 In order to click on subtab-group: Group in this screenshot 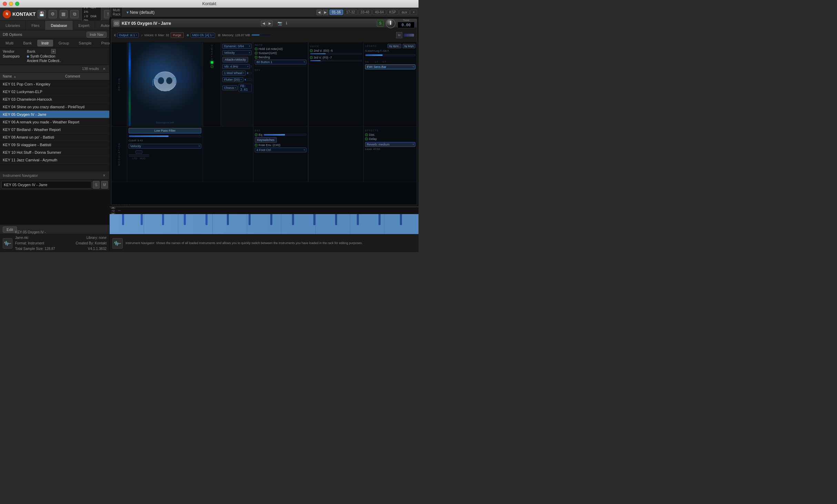, I will do `click(64, 43)`.